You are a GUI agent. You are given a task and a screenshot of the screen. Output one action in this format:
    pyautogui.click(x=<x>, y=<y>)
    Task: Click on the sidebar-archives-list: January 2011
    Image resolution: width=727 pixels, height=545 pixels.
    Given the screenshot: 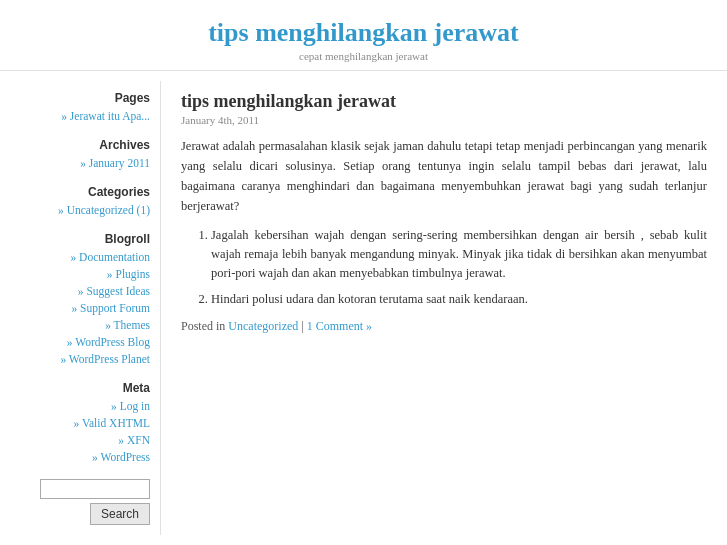 What is the action you would take?
    pyautogui.click(x=80, y=164)
    